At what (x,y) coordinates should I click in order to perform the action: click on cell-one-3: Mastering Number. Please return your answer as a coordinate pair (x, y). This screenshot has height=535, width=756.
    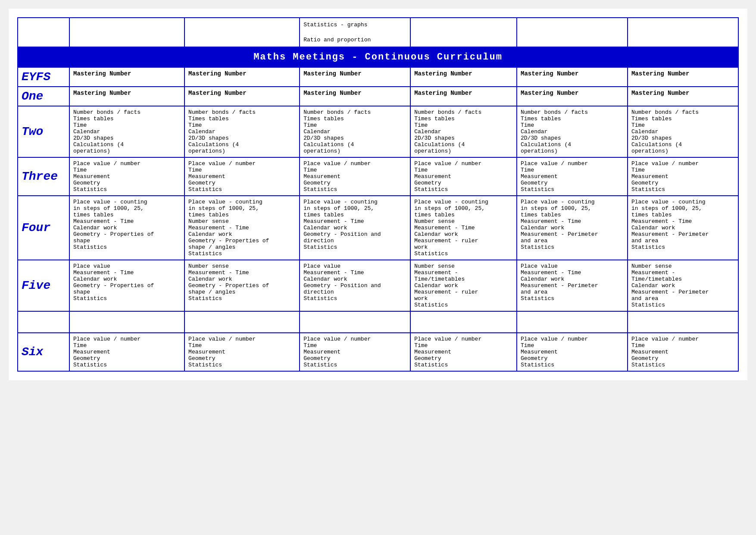
    Looking at the image, I should click on (464, 97).